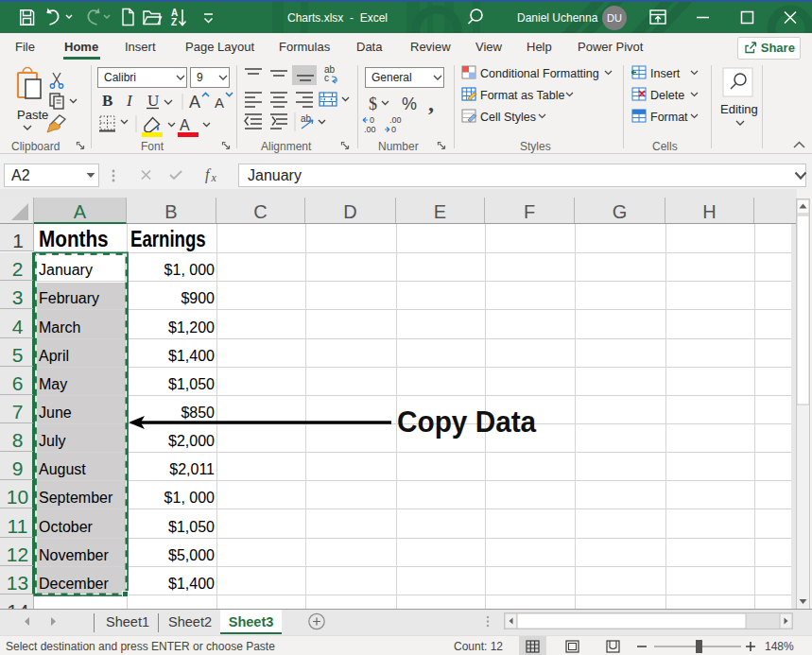 The height and width of the screenshot is (655, 812). I want to click on svg-text: c, so click(327, 78).